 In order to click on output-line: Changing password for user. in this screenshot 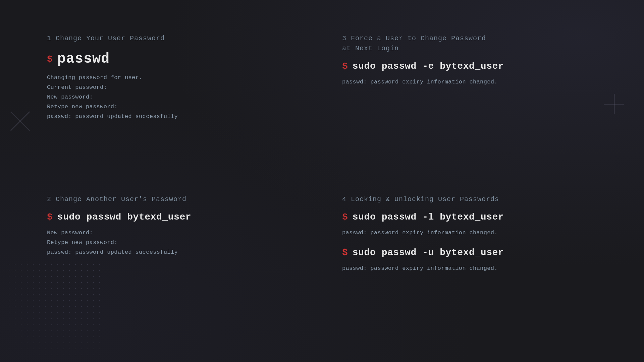, I will do `click(174, 78)`.